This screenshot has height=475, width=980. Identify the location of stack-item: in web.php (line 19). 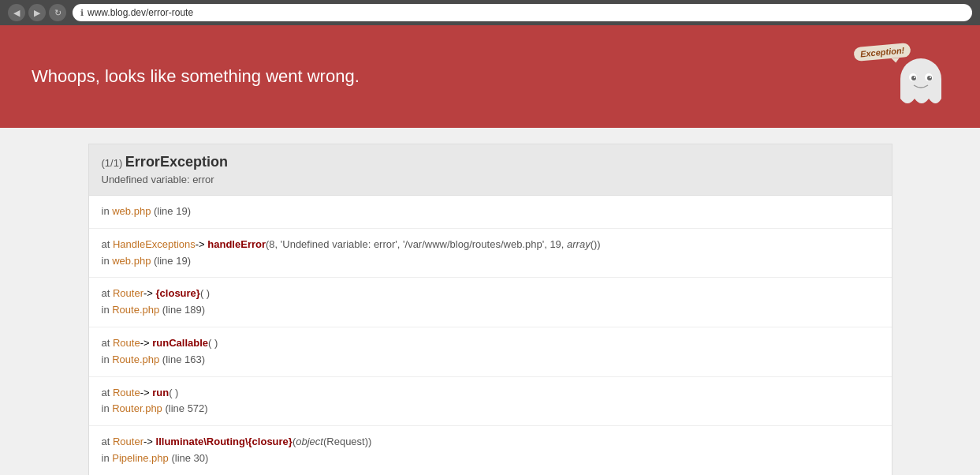
(490, 212).